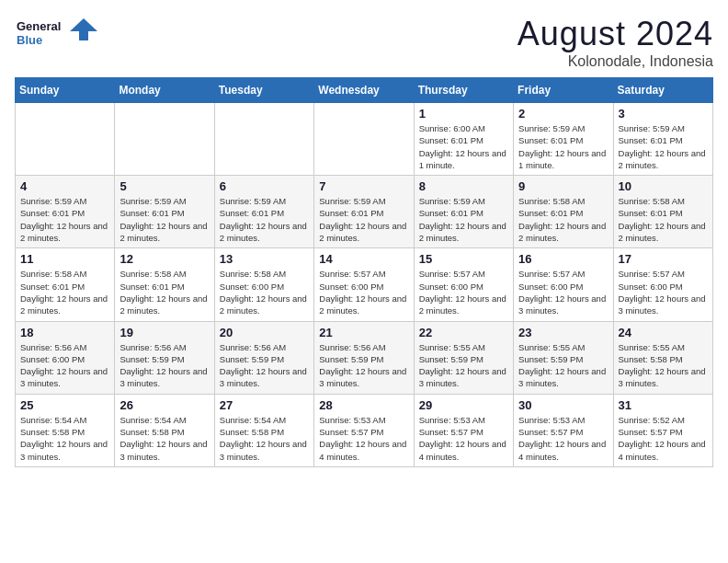 The height and width of the screenshot is (563, 728). What do you see at coordinates (664, 114) in the screenshot?
I see `day-number: 3` at bounding box center [664, 114].